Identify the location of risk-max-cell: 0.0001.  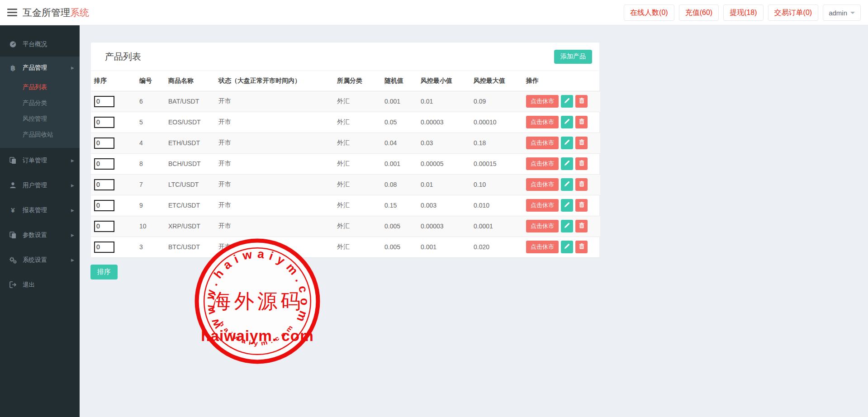
(497, 226).